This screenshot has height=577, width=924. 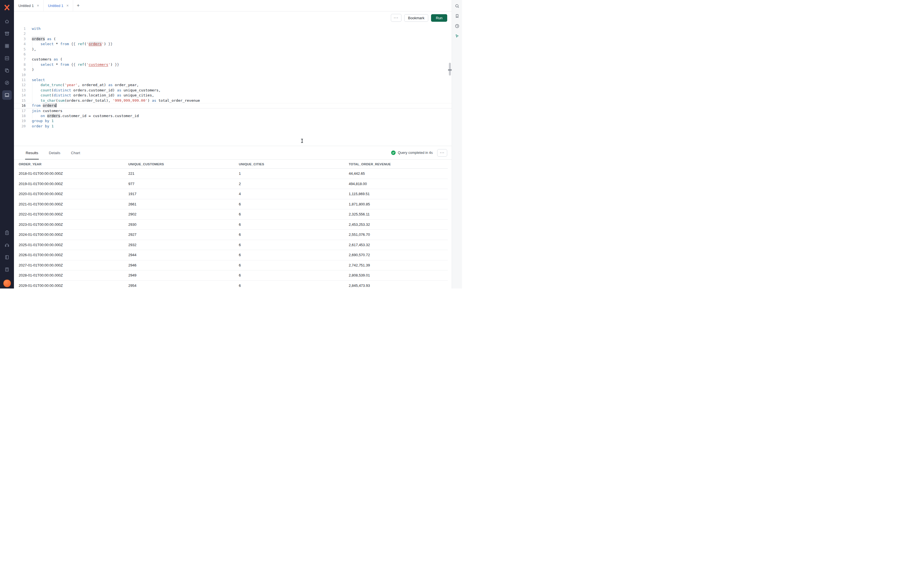 What do you see at coordinates (94, 90) in the screenshot?
I see `code-token: orders.customer_id)` at bounding box center [94, 90].